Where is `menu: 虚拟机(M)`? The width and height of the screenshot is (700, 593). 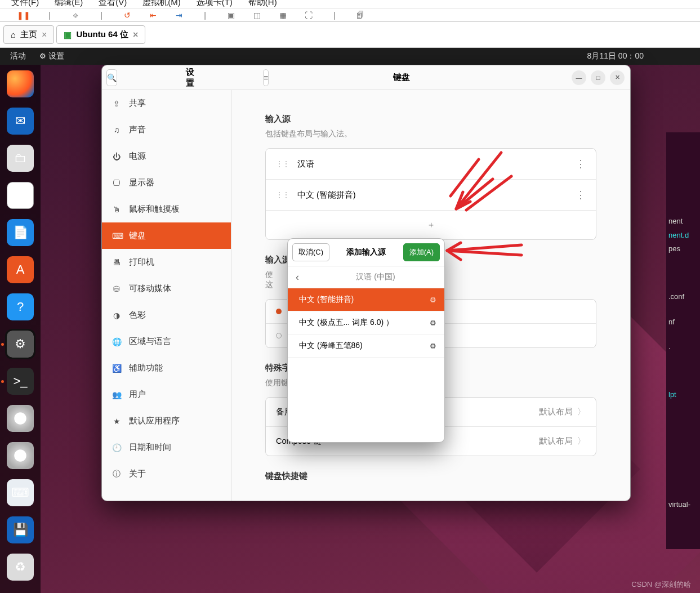 menu: 虚拟机(M) is located at coordinates (162, 4).